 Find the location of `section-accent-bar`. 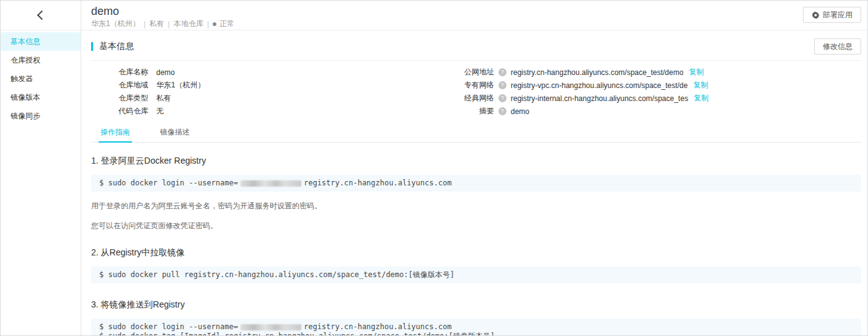

section-accent-bar is located at coordinates (92, 46).